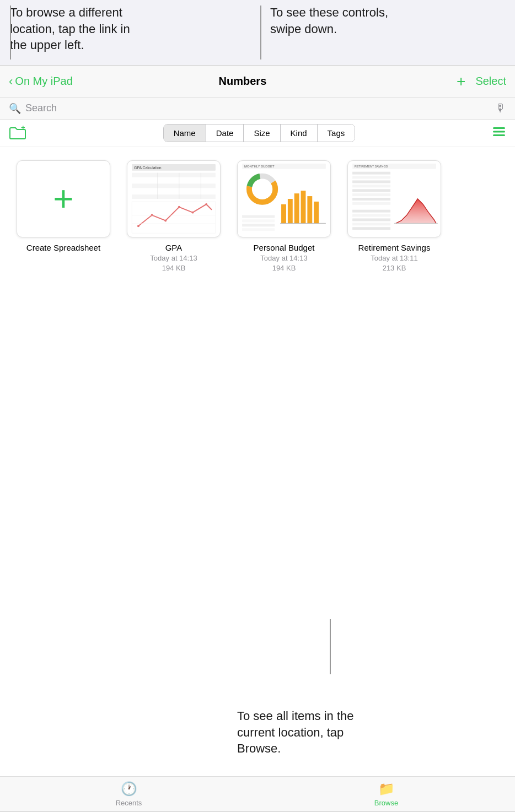 Image resolution: width=515 pixels, height=812 pixels. What do you see at coordinates (11, 82) in the screenshot?
I see `chevron-left-icon: ‹` at bounding box center [11, 82].